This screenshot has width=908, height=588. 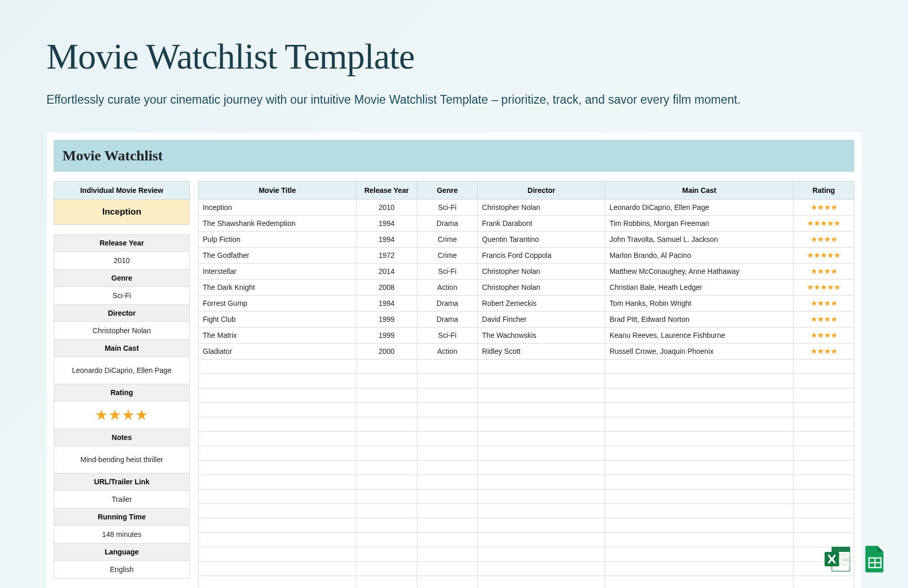 I want to click on featured-movie: Inception, so click(x=122, y=213).